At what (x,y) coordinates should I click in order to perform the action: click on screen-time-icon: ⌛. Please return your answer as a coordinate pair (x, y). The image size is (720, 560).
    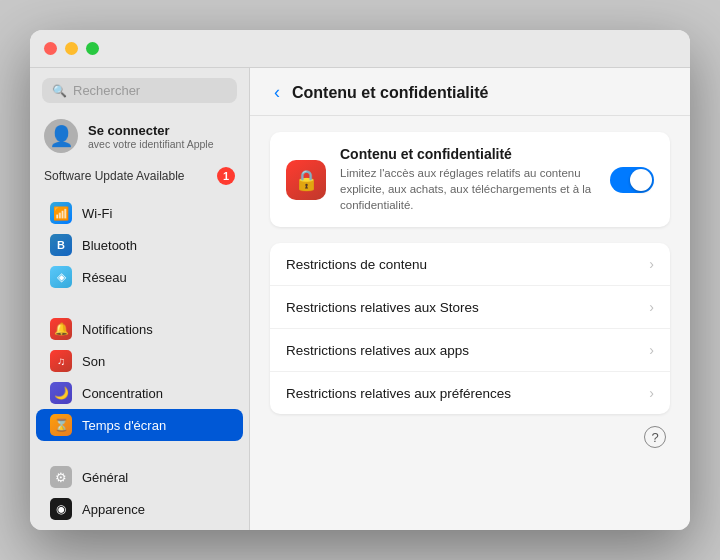
    Looking at the image, I should click on (61, 425).